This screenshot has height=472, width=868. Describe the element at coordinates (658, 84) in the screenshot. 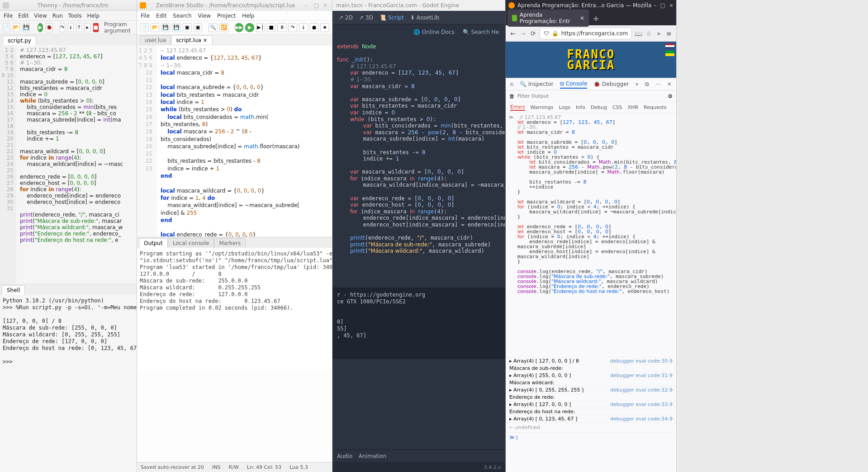

I see `devtools-more-icon: ⋯` at that location.